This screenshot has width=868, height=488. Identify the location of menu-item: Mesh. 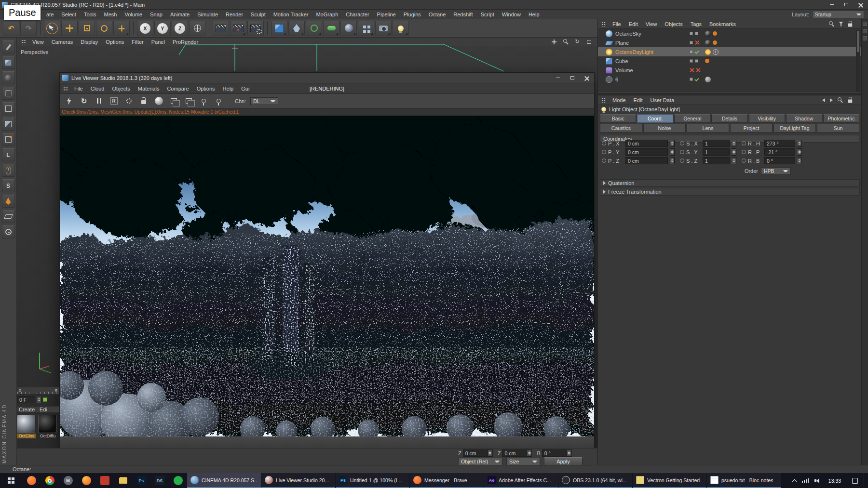
(111, 14).